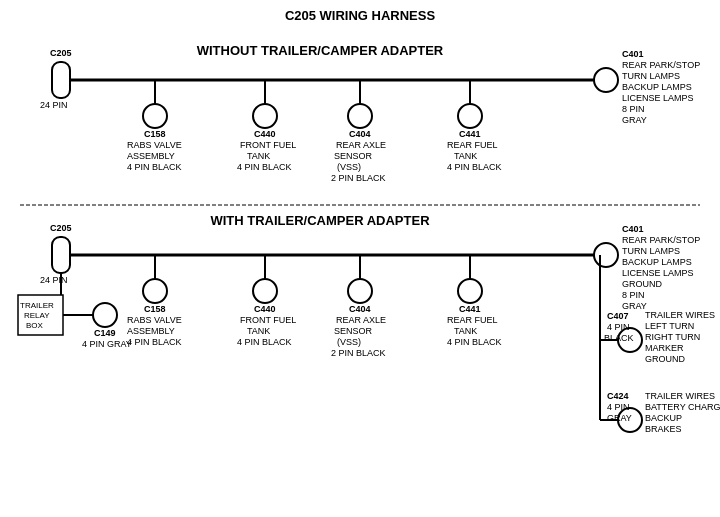 This screenshot has height=517, width=720. I want to click on c158-bottom-name: C158, so click(155, 309).